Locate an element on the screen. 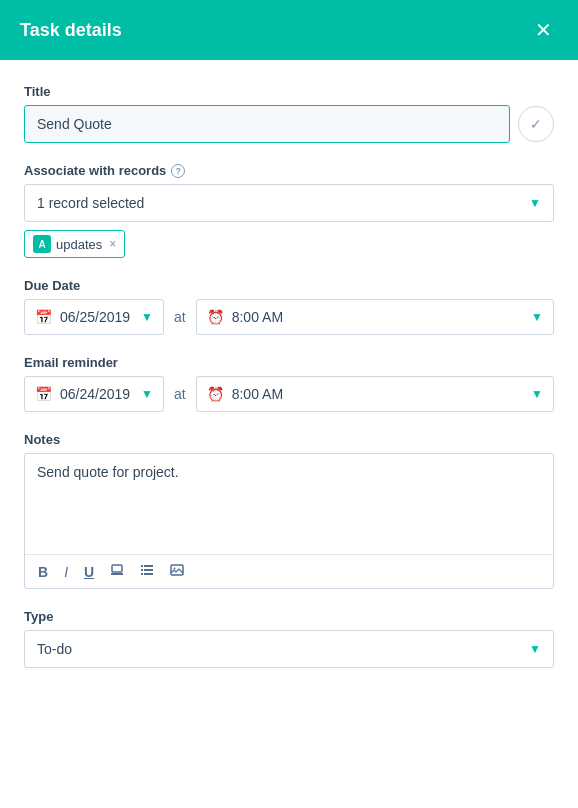 This screenshot has width=578, height=808. associate-label: Associate with records ? is located at coordinates (289, 170).